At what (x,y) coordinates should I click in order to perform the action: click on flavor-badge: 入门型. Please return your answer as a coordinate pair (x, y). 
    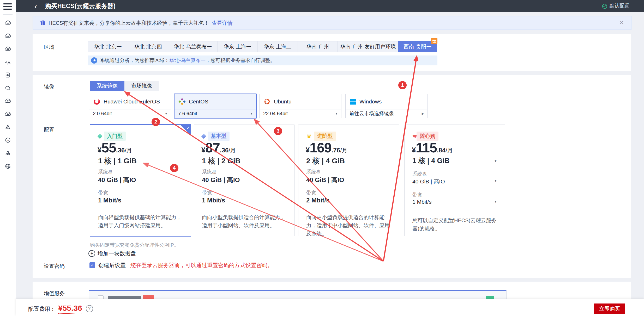
    Looking at the image, I should click on (115, 136).